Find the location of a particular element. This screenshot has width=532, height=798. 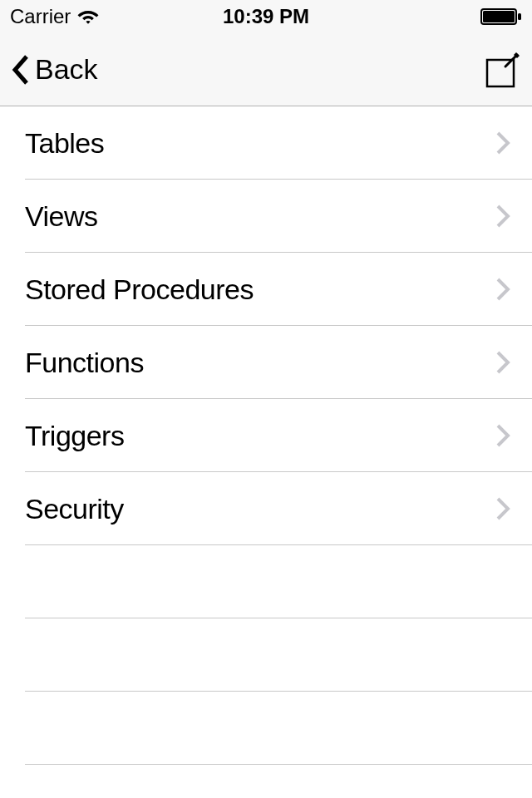

list-item-label: Security is located at coordinates (75, 509).